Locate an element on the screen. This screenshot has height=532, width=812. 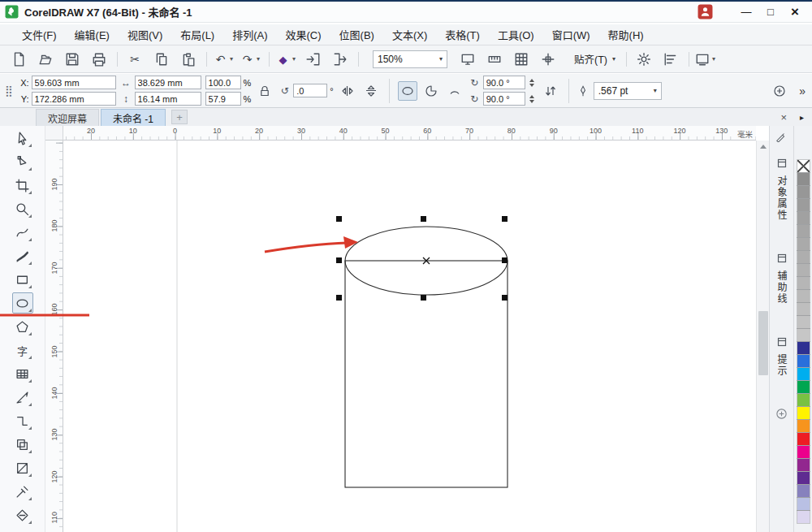
full-screen-preview-icon is located at coordinates (468, 59).